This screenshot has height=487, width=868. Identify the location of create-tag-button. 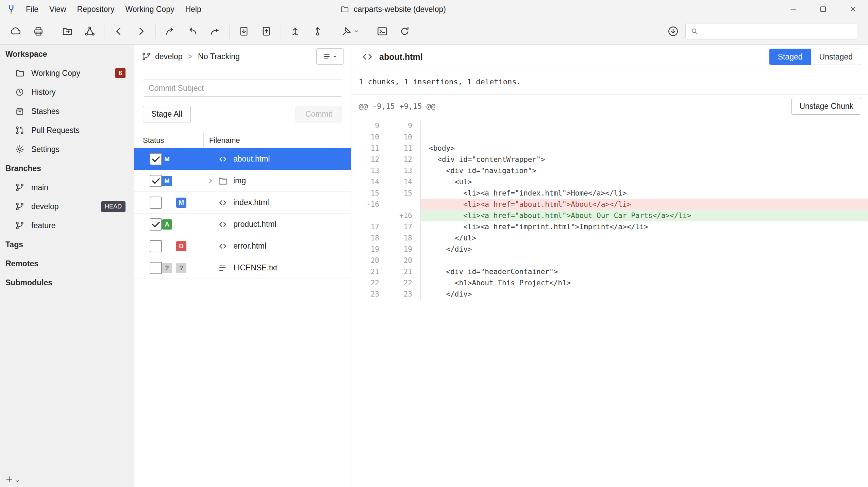
(318, 31).